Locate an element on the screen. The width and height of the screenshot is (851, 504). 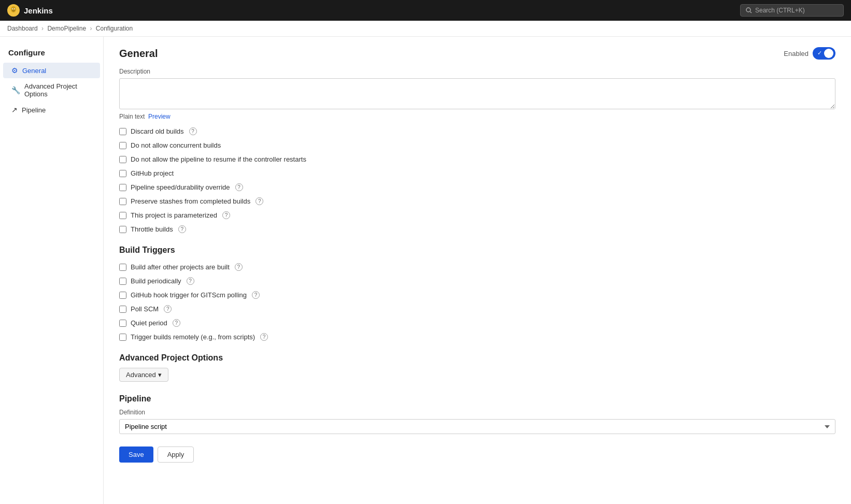
build-periodically-label: Build periodically is located at coordinates (156, 281).